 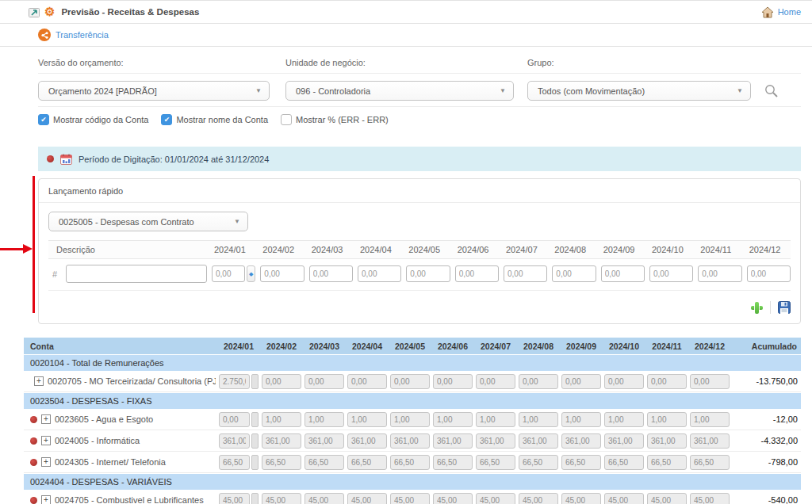 I want to click on business-unit-select: 096 - Controladoria ▼, so click(x=400, y=90).